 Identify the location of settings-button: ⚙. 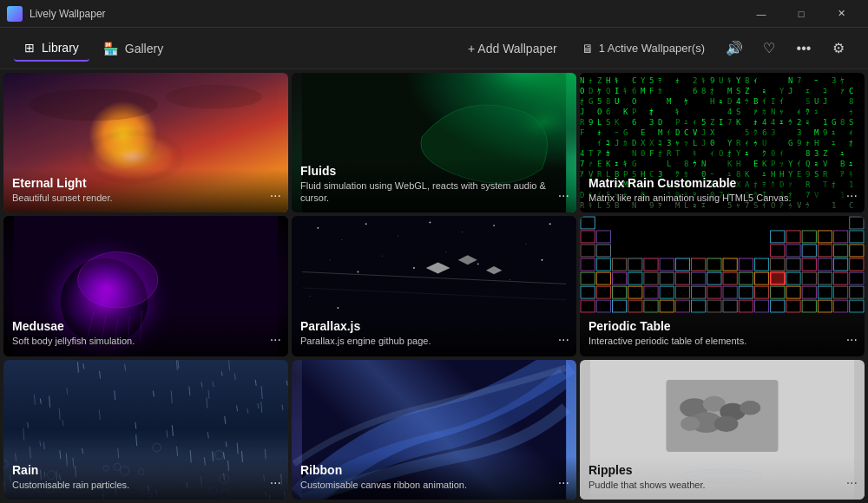
(838, 49).